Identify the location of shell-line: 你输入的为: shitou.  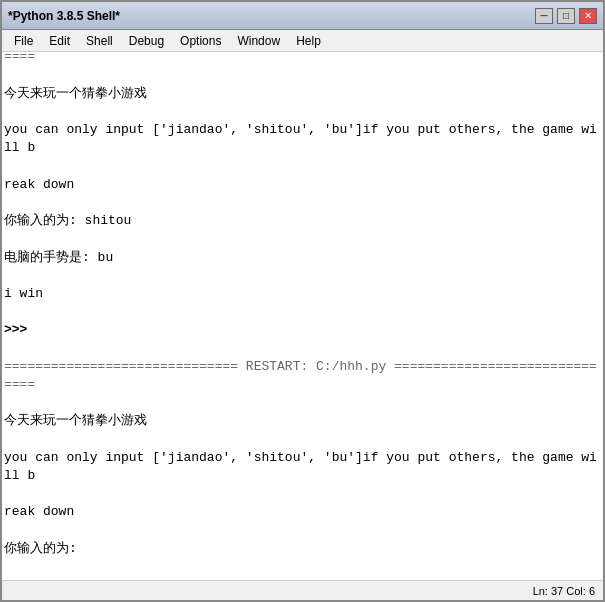
(302, 221).